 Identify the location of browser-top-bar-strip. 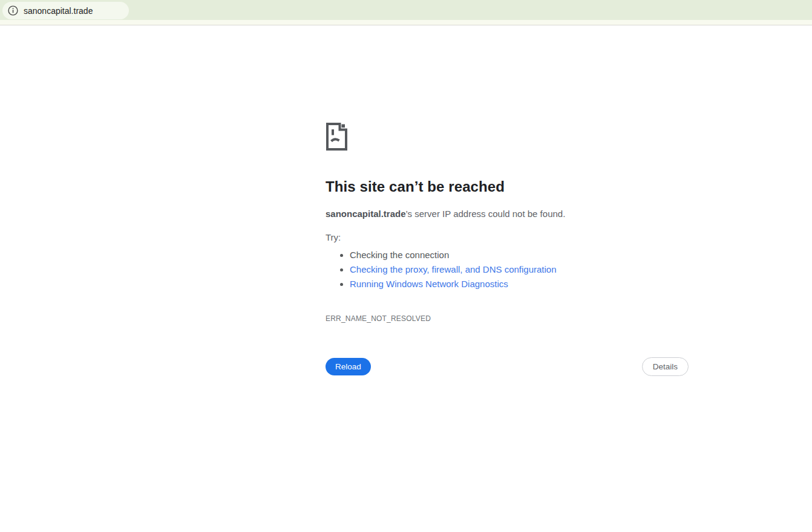
(406, 23).